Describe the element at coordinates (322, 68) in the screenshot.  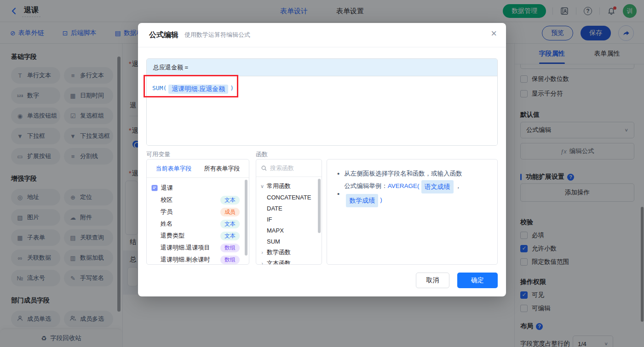
I see `formula-target-label: 总应退金额 =` at that location.